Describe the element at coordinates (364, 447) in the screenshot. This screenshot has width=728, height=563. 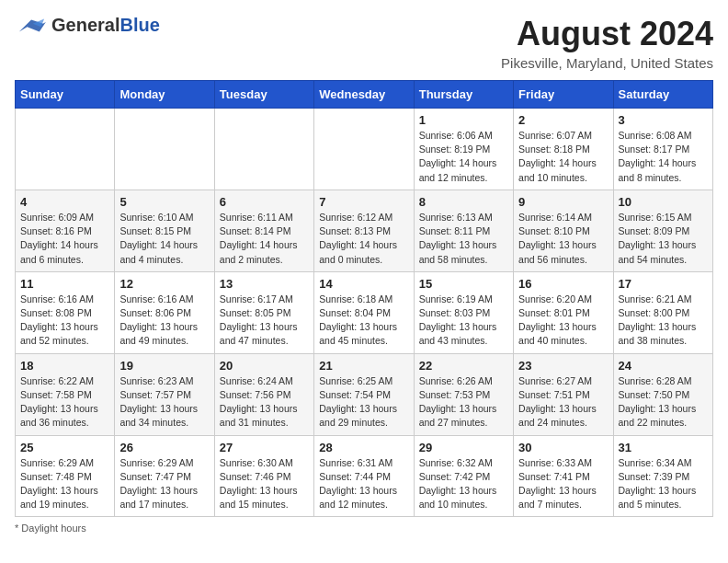
I see `day-number: 28` at that location.